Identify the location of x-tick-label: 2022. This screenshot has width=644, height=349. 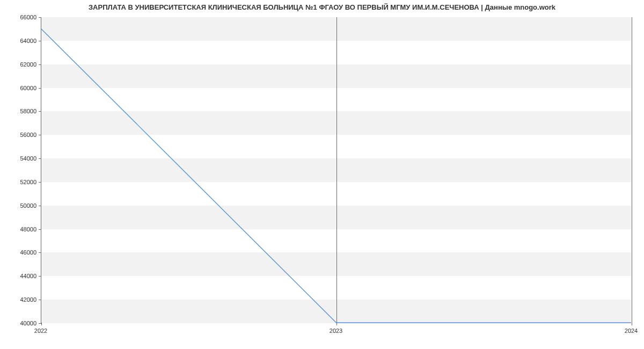
(41, 331).